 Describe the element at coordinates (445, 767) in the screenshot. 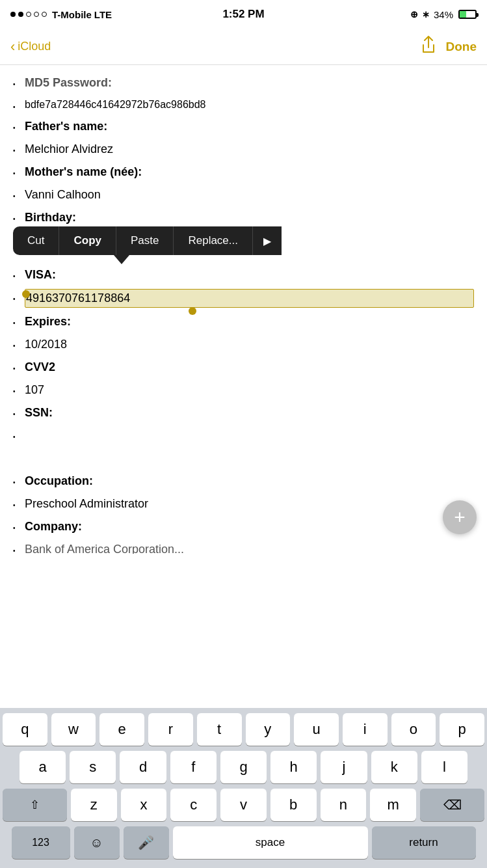

I see `key-l: l` at that location.